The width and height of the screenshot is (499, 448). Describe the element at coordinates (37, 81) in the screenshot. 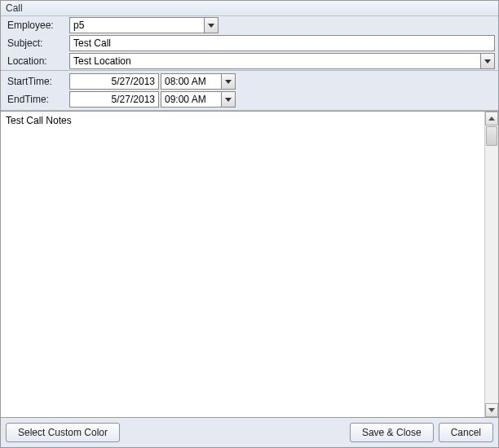

I see `starttime-label: StartTime:` at that location.